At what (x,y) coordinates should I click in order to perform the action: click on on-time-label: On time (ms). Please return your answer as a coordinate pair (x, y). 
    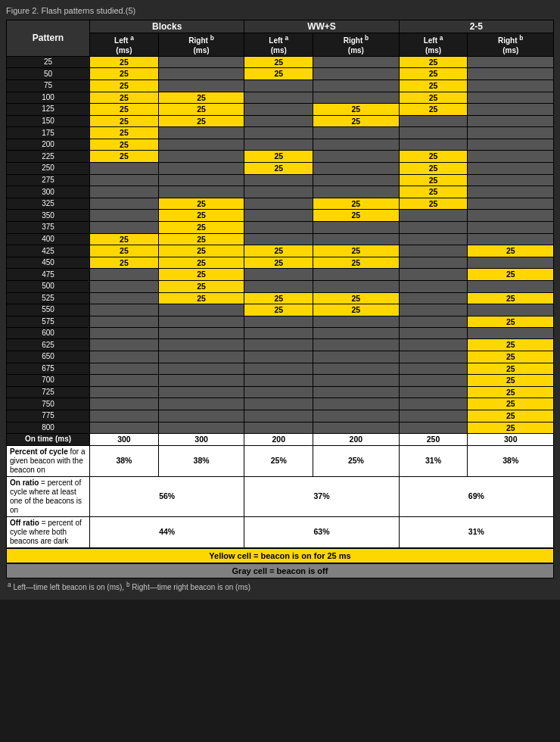
    Looking at the image, I should click on (48, 440).